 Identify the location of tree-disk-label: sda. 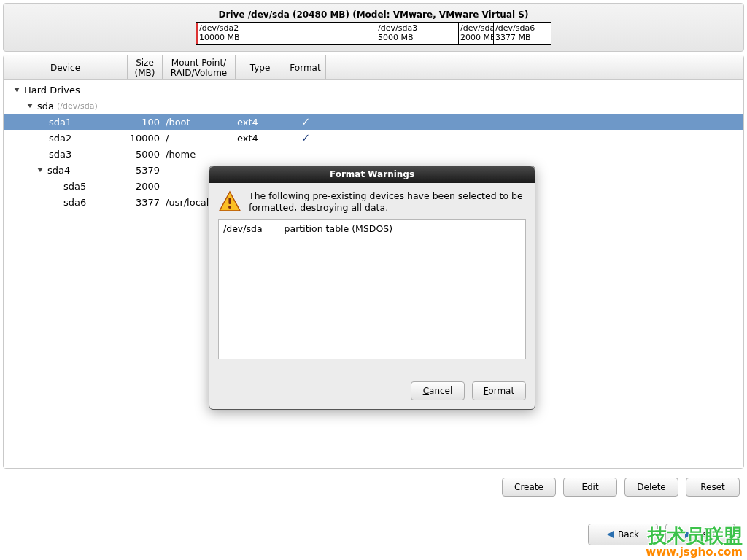
(45, 106).